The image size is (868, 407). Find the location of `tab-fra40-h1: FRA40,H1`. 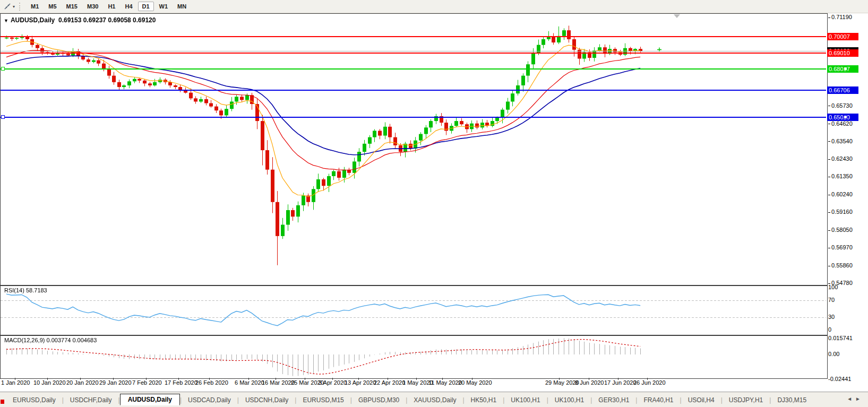

tab-fra40-h1: FRA40,H1 is located at coordinates (658, 400).